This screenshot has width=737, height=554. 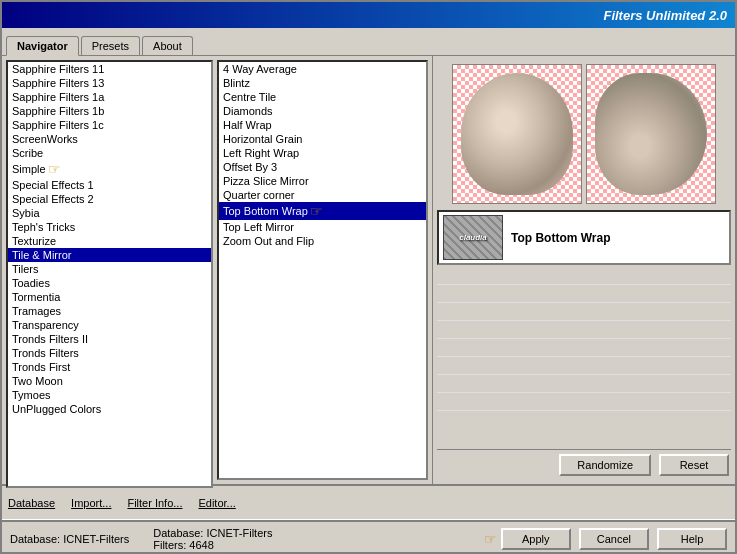 What do you see at coordinates (651, 134) in the screenshot?
I see `preview-image-right` at bounding box center [651, 134].